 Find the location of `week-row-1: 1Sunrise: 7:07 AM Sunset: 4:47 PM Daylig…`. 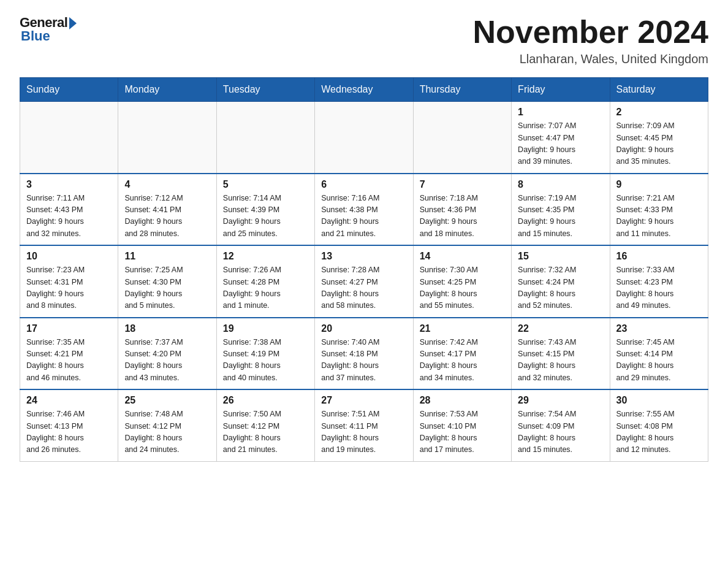

week-row-1: 1Sunrise: 7:07 AM Sunset: 4:47 PM Daylig… is located at coordinates (364, 137).